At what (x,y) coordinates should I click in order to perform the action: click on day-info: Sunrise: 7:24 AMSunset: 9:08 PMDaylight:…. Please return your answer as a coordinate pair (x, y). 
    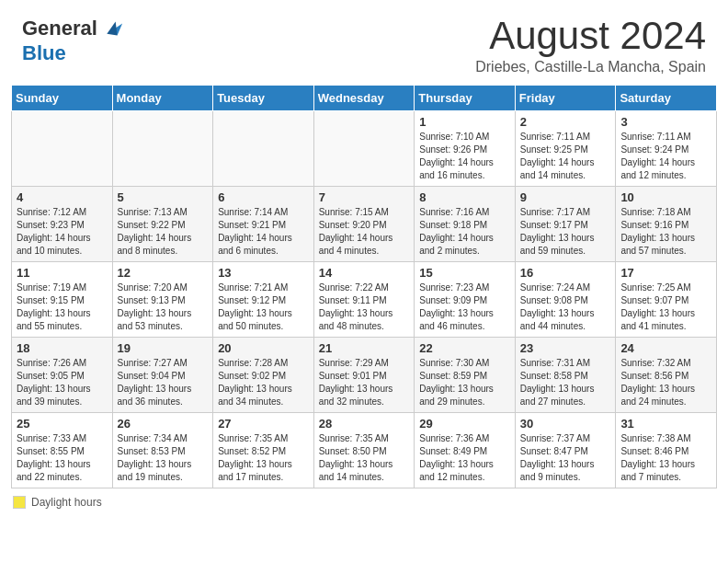
    Looking at the image, I should click on (566, 307).